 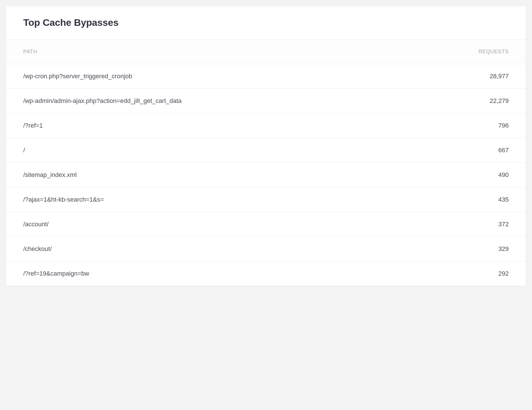 What do you see at coordinates (33, 126) in the screenshot?
I see `path-cell: /?ref=1` at bounding box center [33, 126].